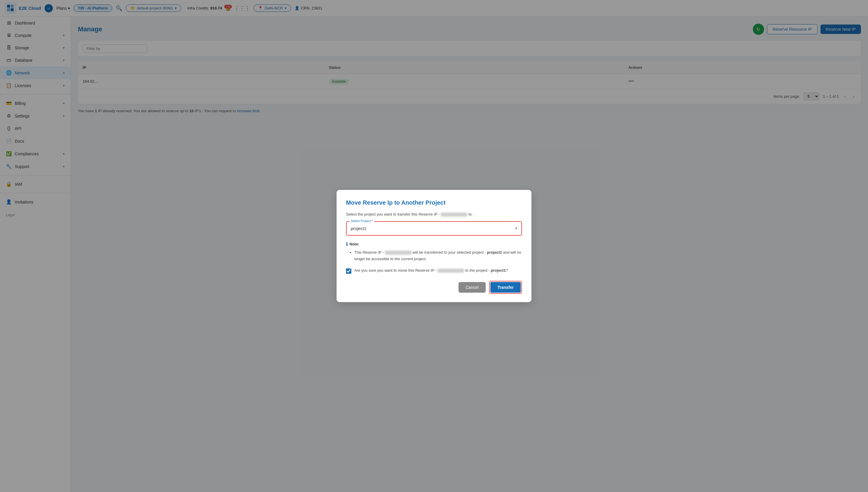 This screenshot has width=868, height=492. I want to click on transfer-button: Transfer, so click(506, 287).